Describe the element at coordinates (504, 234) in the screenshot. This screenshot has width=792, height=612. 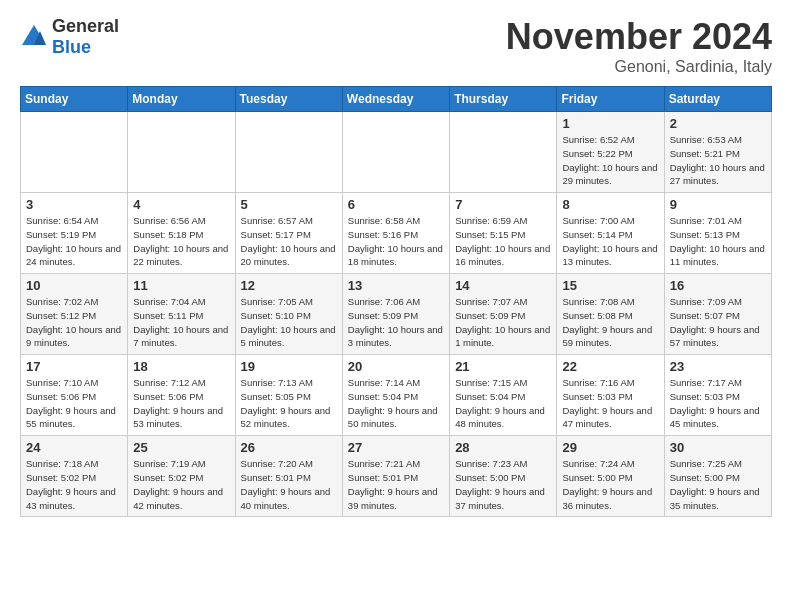
I see `table-cell: 7Sunrise: 6:59 AM Sunset: 5:15 PM Daylig…` at that location.